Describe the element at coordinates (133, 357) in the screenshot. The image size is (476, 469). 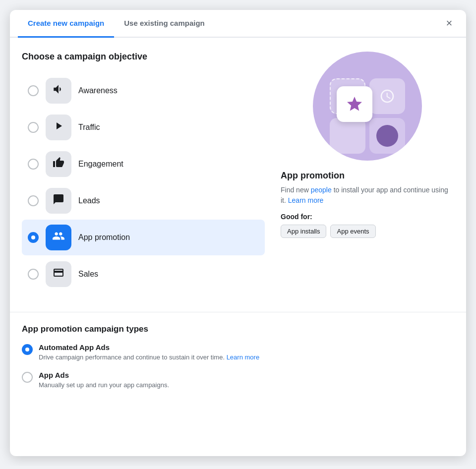
I see `ct-automated-desc-text: Drive campaign performance and continue …` at that location.